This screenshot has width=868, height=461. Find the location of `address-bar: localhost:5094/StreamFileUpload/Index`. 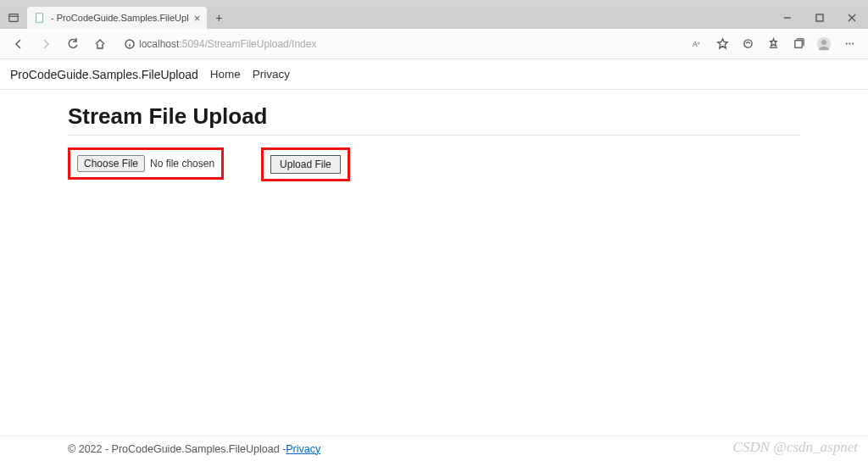

address-bar: localhost:5094/StreamFileUpload/Index is located at coordinates (398, 44).